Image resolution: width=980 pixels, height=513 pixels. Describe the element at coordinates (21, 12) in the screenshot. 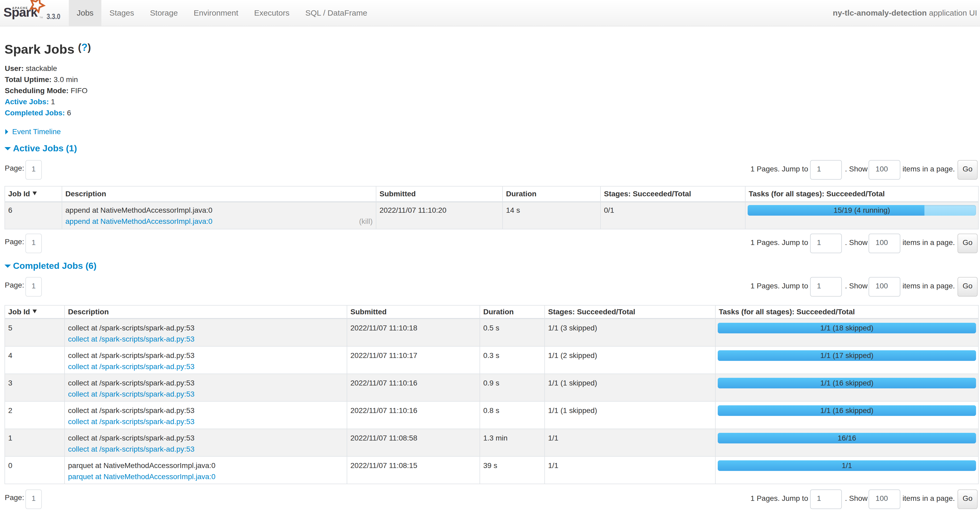

I see `svg-text: Spark` at that location.